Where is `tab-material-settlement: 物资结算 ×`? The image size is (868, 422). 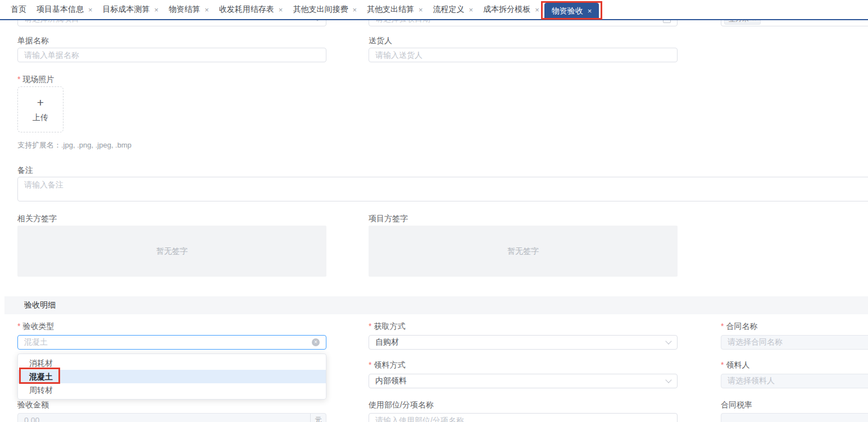 tab-material-settlement: 物资结算 × is located at coordinates (189, 10).